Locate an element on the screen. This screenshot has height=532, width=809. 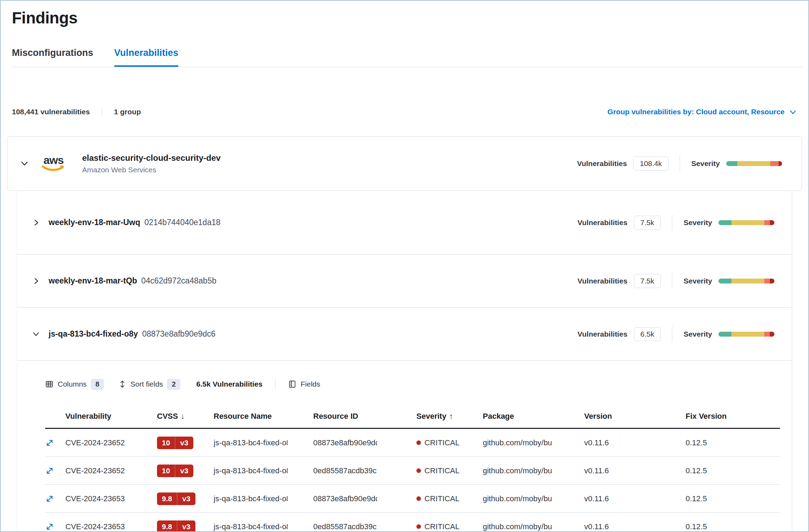
account-stats: Vulnerabilities 108.4k Severity is located at coordinates (680, 164).